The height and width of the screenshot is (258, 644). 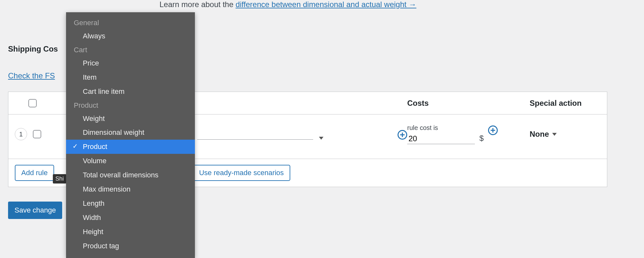 I want to click on dropdown-item: Product tag, so click(x=130, y=246).